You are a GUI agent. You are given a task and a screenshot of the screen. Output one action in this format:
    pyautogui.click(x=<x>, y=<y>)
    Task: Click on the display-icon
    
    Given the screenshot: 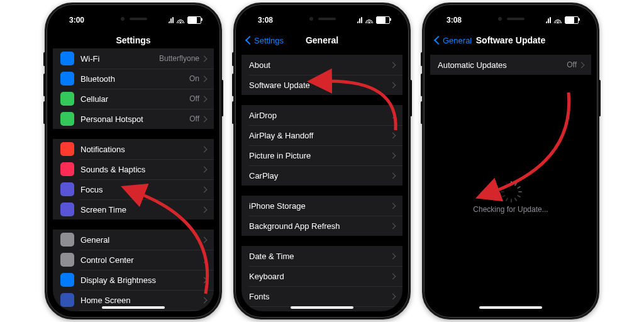 What is the action you would take?
    pyautogui.click(x=67, y=280)
    